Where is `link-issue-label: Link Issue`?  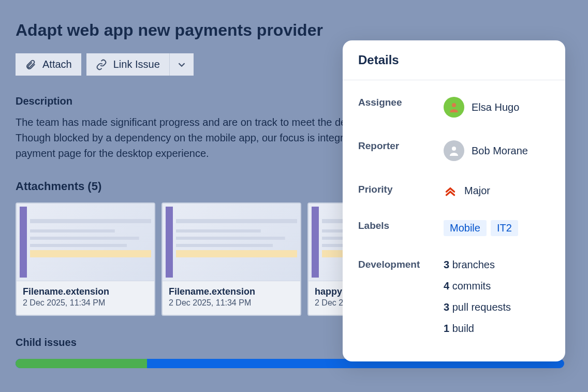 link-issue-label: Link Issue is located at coordinates (137, 64).